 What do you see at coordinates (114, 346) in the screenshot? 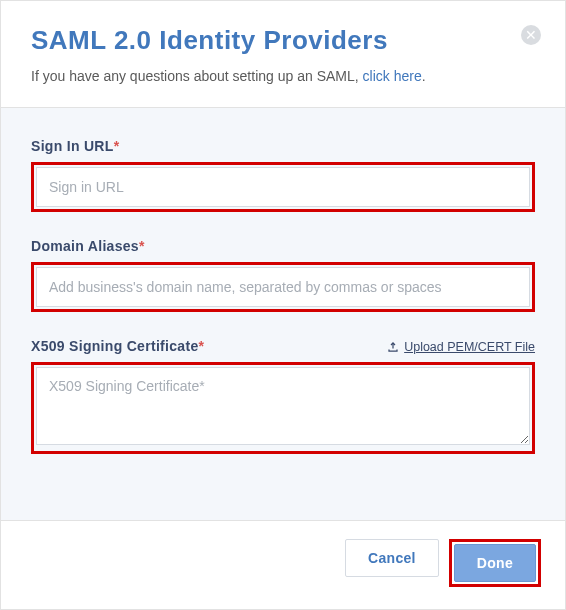
I see `x509-label-text: X509 Signing Certificate` at bounding box center [114, 346].